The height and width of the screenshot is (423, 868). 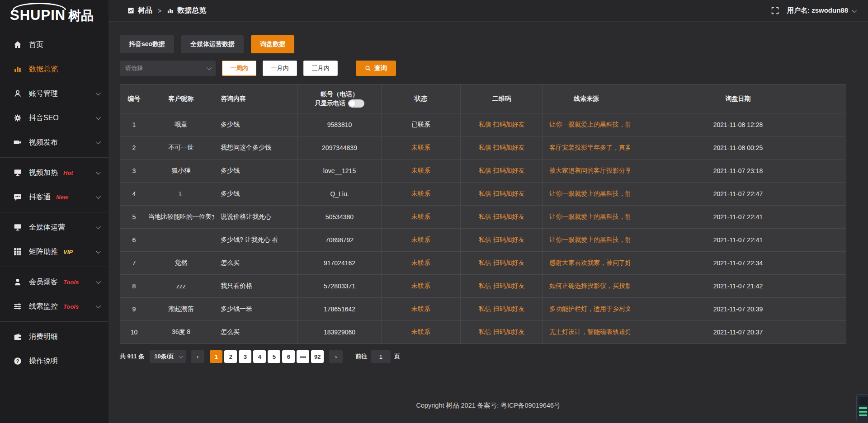 I want to click on sidebar-item-consumption-detail: 消费明细, so click(x=54, y=337).